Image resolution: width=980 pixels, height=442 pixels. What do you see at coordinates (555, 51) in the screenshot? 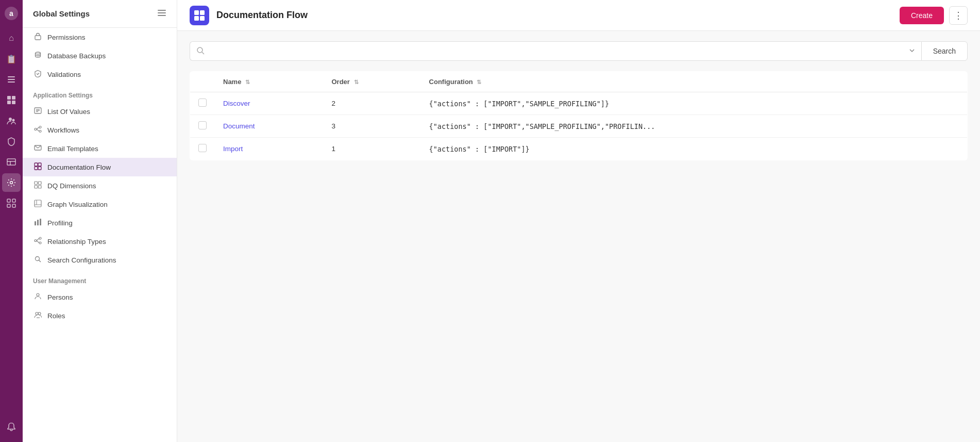
I see `search-input-wrap` at bounding box center [555, 51].